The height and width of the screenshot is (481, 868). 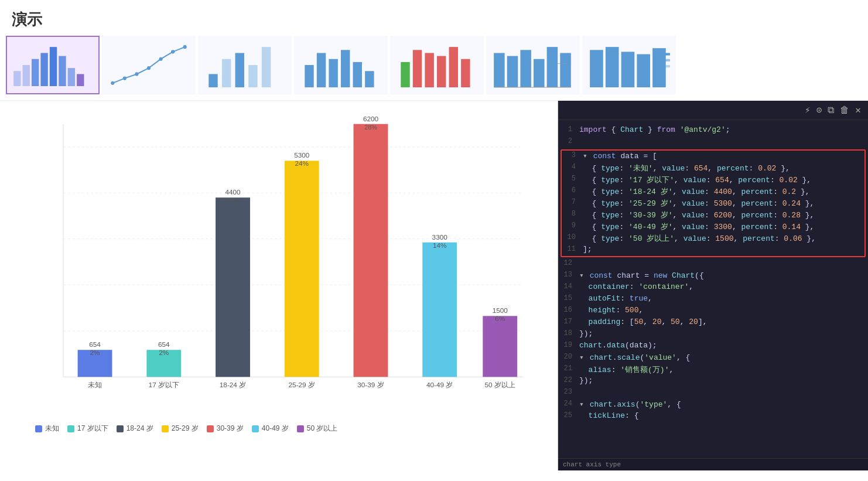 I want to click on svg-text: 3300, so click(x=440, y=237).